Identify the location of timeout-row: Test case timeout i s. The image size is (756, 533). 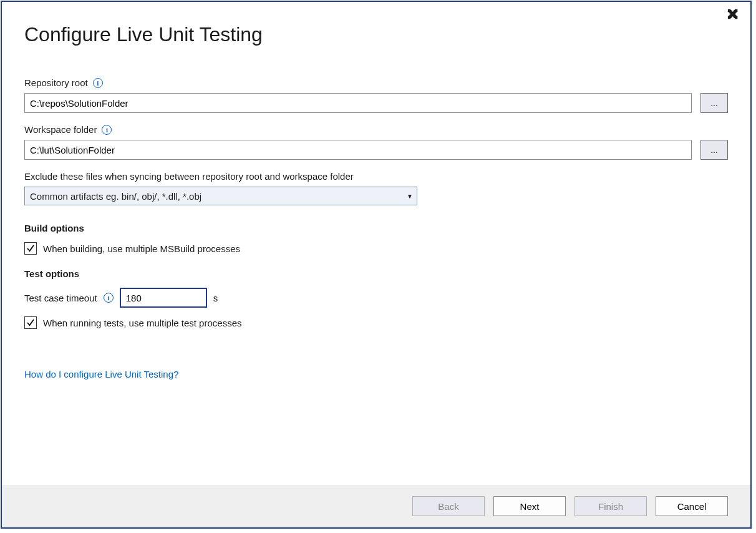
(376, 298).